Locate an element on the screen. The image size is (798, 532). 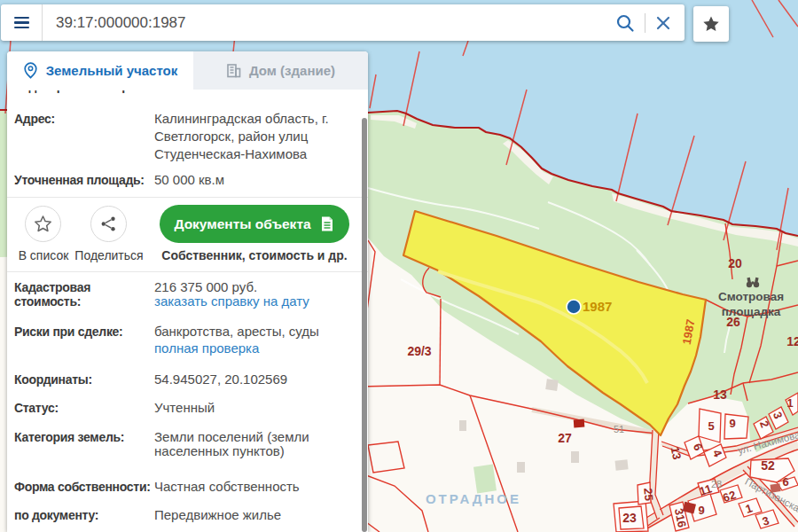
row-ownership-label: Форма собственности: is located at coordinates (84, 487).